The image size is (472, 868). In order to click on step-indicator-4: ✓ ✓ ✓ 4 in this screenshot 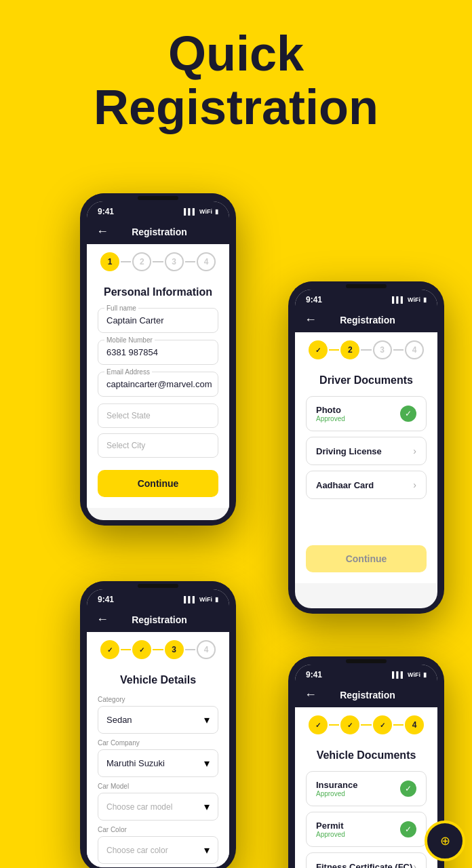, I will do `click(366, 725)`.